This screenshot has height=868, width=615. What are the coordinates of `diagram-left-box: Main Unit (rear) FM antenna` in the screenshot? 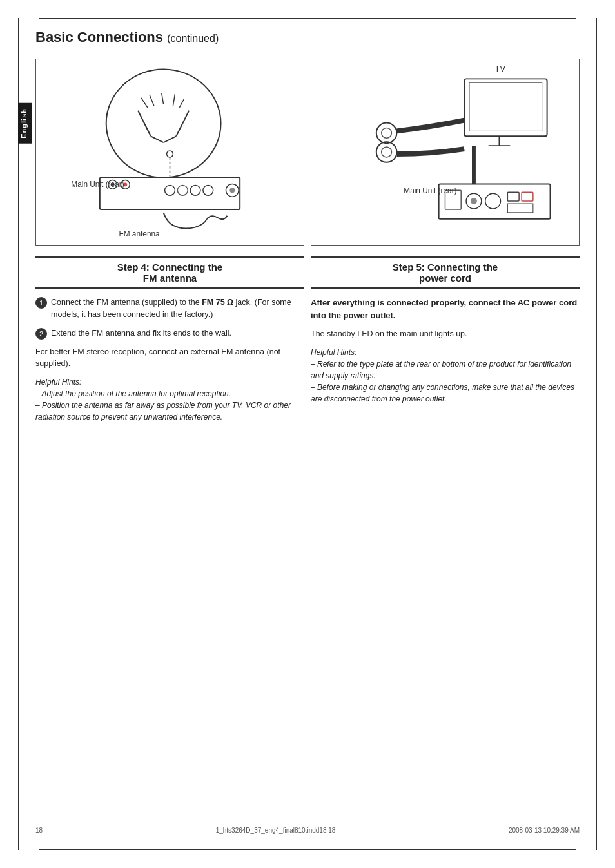 It's located at (170, 152).